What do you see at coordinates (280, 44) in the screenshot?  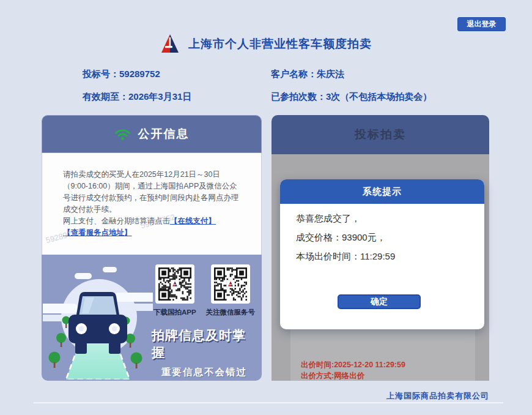 I see `page-title: 上海市个人非营业性客车额度拍卖` at bounding box center [280, 44].